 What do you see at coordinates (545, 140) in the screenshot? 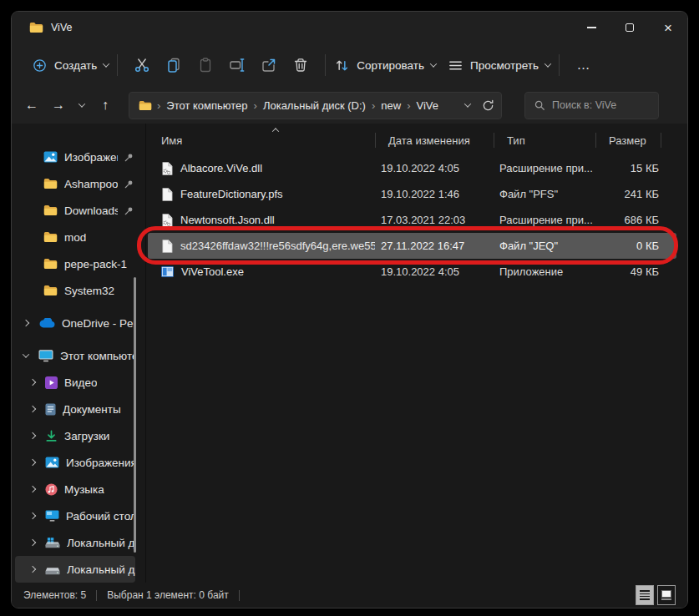
I see `column-header-type: Тип` at bounding box center [545, 140].